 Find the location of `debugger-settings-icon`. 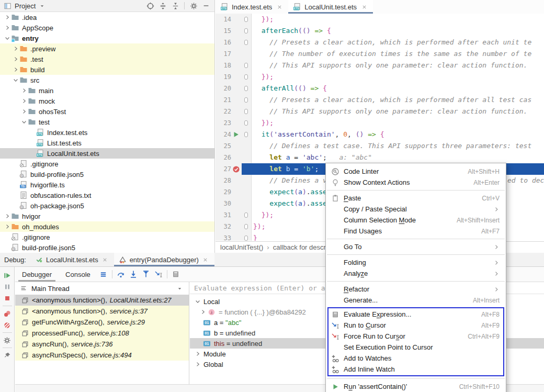

debugger-settings-icon is located at coordinates (7, 340).